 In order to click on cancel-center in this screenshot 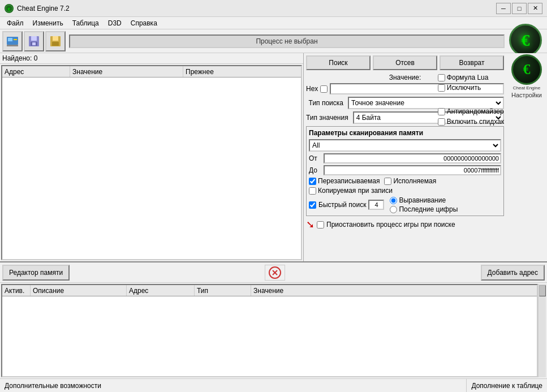, I will do `click(275, 273)`.